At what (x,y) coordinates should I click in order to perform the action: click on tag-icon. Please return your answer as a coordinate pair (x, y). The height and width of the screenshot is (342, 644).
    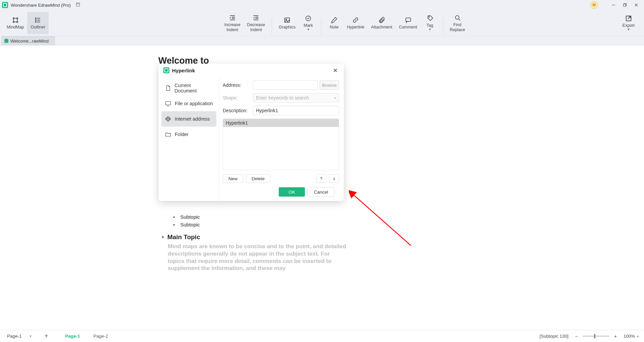
    Looking at the image, I should click on (430, 18).